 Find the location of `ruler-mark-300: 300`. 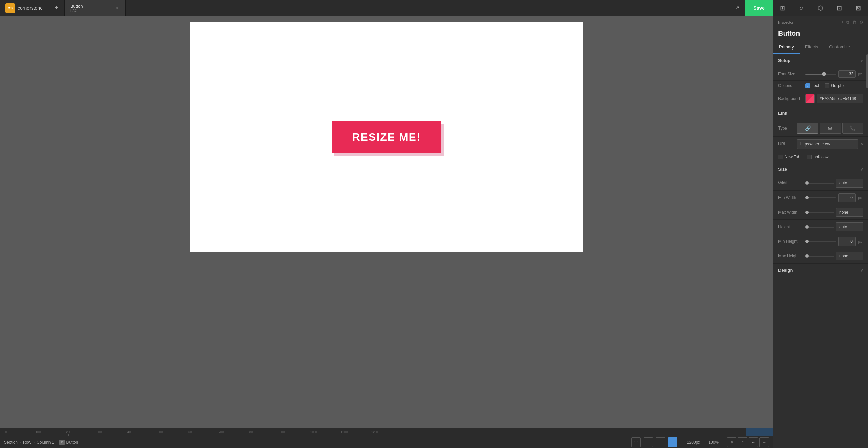

ruler-mark-300: 300 is located at coordinates (99, 433).